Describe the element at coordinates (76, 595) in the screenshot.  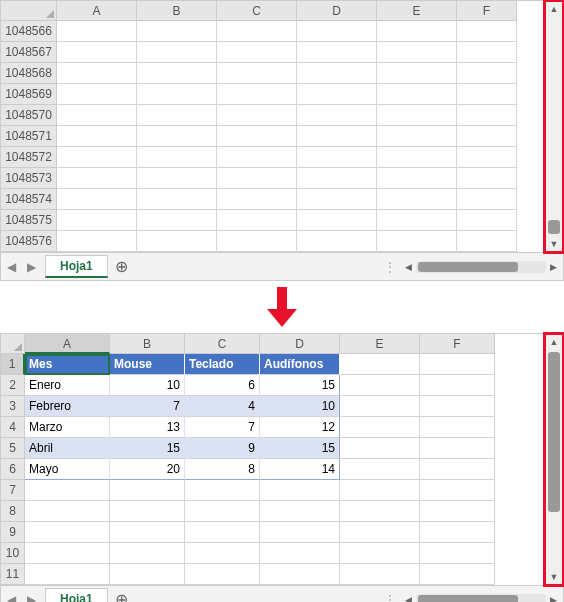
I see `sheet-tab: Hoja1` at that location.